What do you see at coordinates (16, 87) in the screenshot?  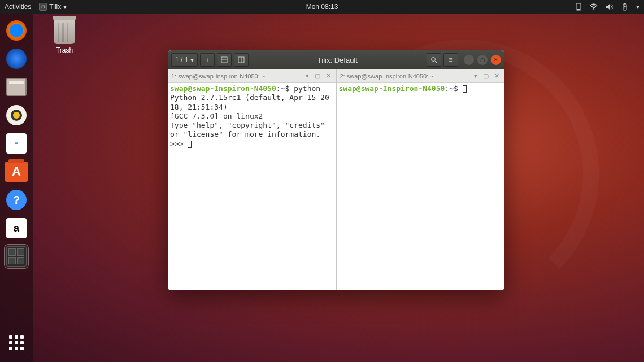 I see `files-icon` at bounding box center [16, 87].